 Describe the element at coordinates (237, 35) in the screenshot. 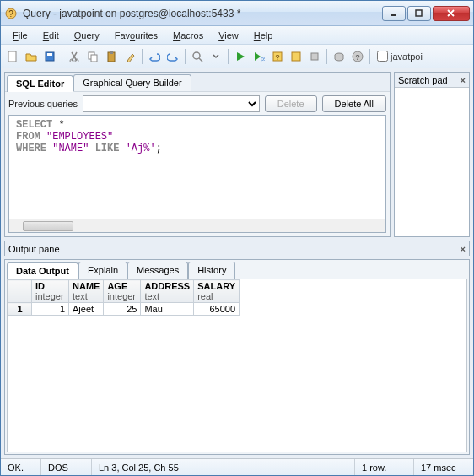

I see `menubar: File Edit Query Favourites Macros View H…` at that location.